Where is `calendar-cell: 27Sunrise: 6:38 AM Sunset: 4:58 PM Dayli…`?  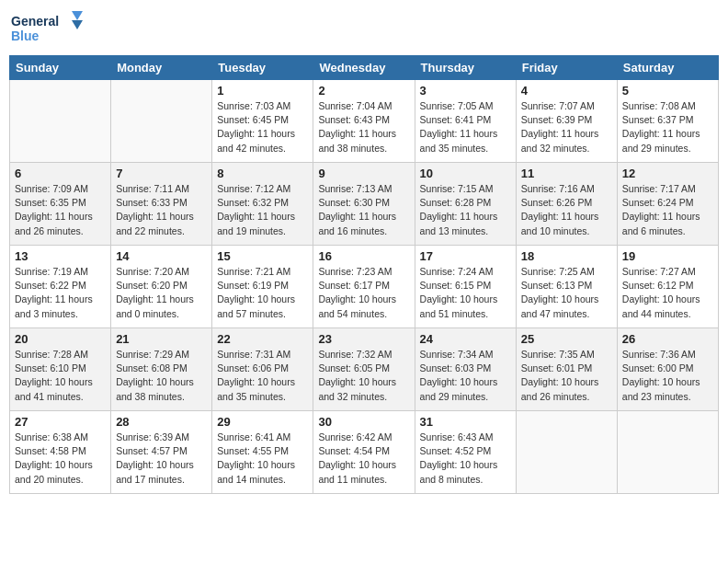
calendar-cell: 27Sunrise: 6:38 AM Sunset: 4:58 PM Dayli… is located at coordinates (61, 453).